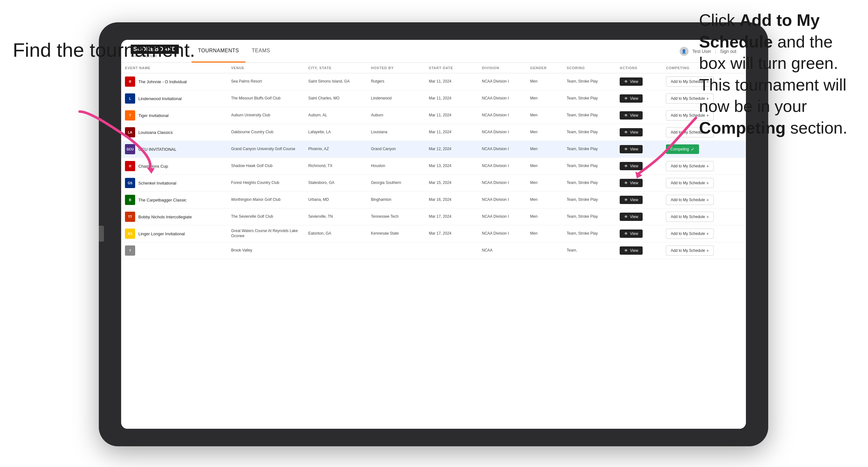 Image resolution: width=868 pixels, height=467 pixels. I want to click on gender-cell, so click(545, 251).